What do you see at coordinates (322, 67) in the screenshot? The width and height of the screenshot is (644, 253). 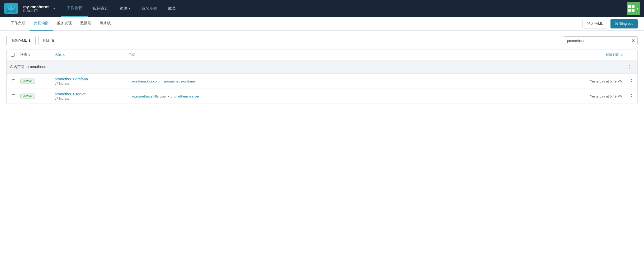 I see `namespace-group-row: 命名空间: prometheus ⋮` at bounding box center [322, 67].